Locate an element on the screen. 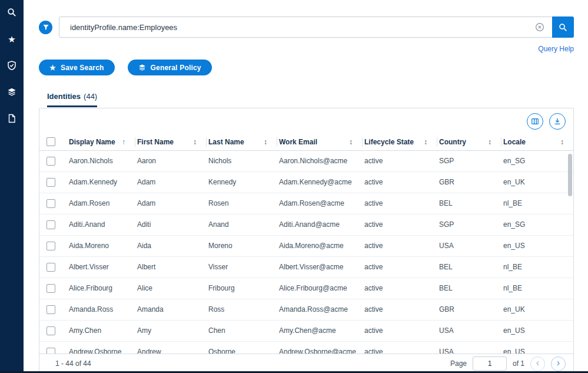 The height and width of the screenshot is (373, 588). document-icon is located at coordinates (12, 118).